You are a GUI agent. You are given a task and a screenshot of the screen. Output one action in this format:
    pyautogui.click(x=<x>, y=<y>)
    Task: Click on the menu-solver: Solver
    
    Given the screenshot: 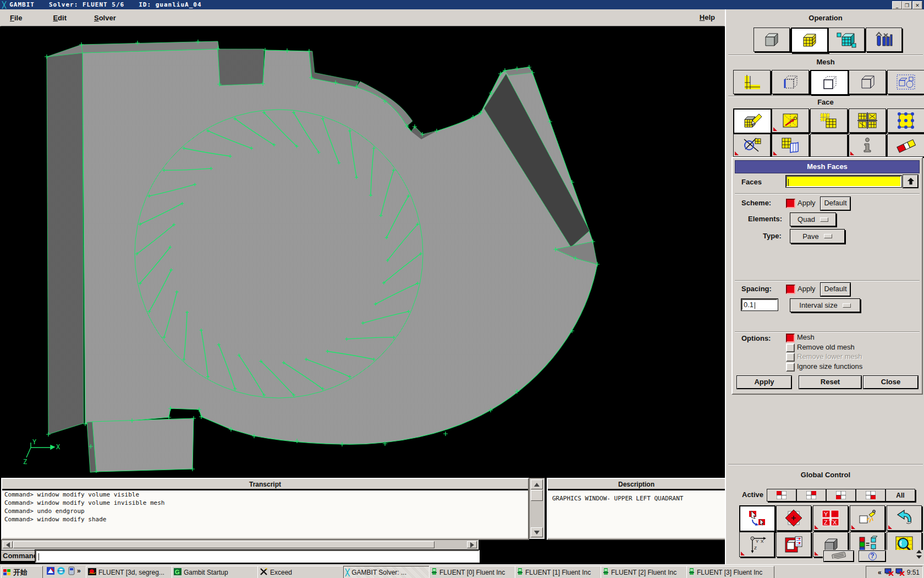 What is the action you would take?
    pyautogui.click(x=105, y=18)
    